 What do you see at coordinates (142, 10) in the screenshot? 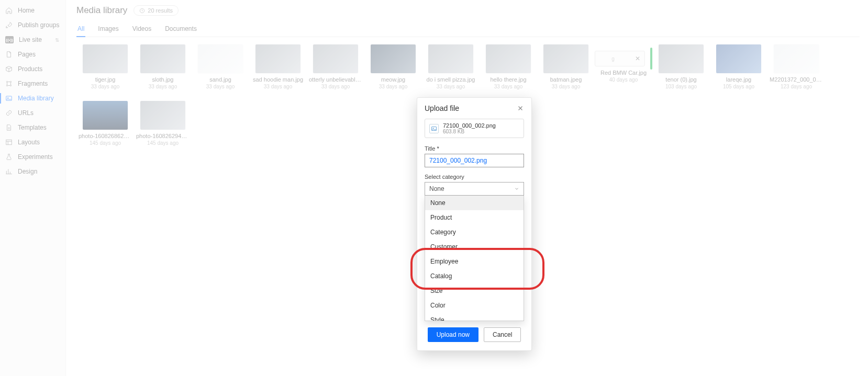
I see `clock-icon` at bounding box center [142, 10].